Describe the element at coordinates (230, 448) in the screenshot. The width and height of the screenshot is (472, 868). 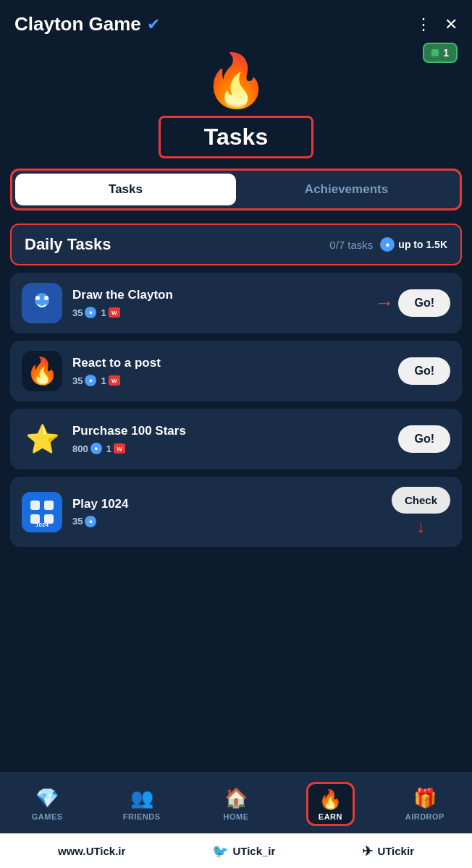
I see `task-rewards-stars: 800 ● 1 W` at that location.